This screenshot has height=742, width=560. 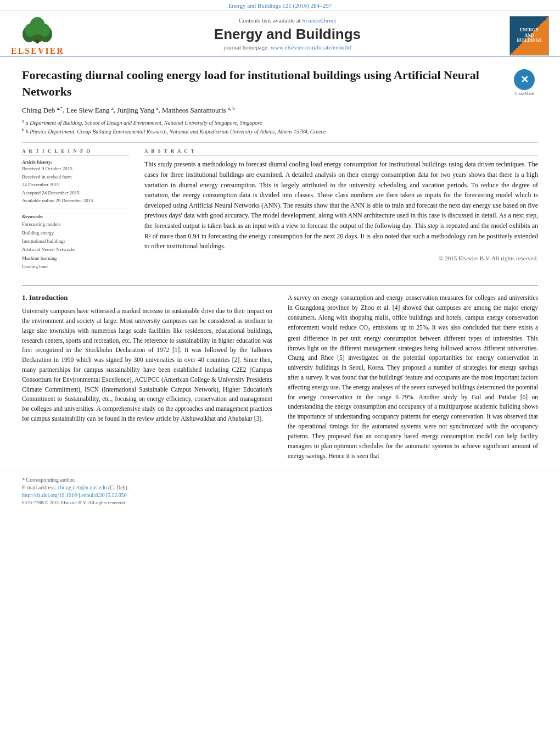 What do you see at coordinates (529, 30) in the screenshot?
I see `energy-badge-line1: ENERGY` at bounding box center [529, 30].